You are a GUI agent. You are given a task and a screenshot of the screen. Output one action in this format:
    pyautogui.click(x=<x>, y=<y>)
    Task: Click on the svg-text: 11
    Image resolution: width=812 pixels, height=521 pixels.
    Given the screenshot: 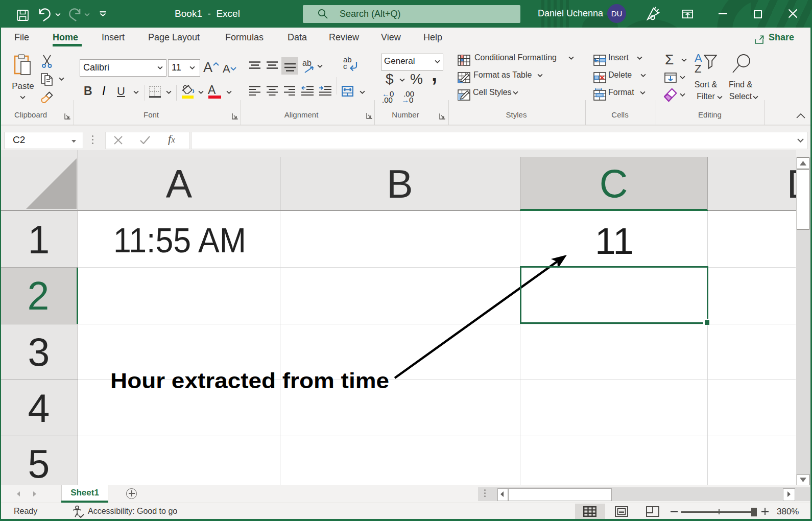 What is the action you would take?
    pyautogui.click(x=614, y=241)
    